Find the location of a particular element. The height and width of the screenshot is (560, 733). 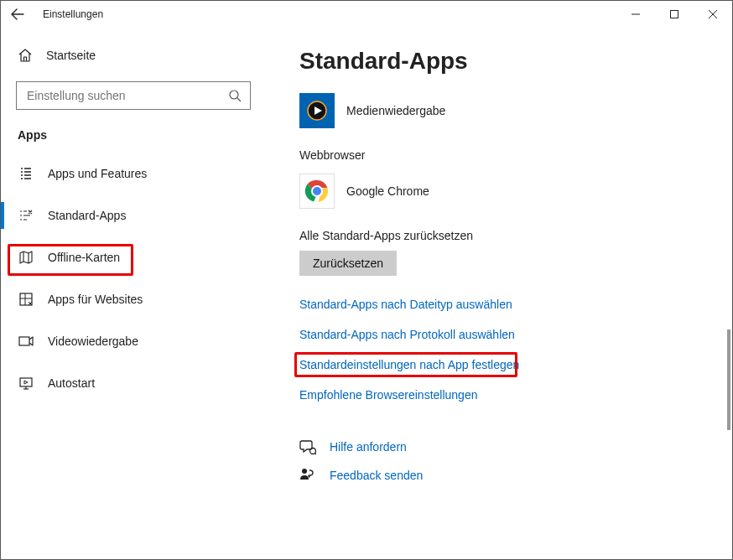

browser-label: Google Chrome is located at coordinates (387, 191).